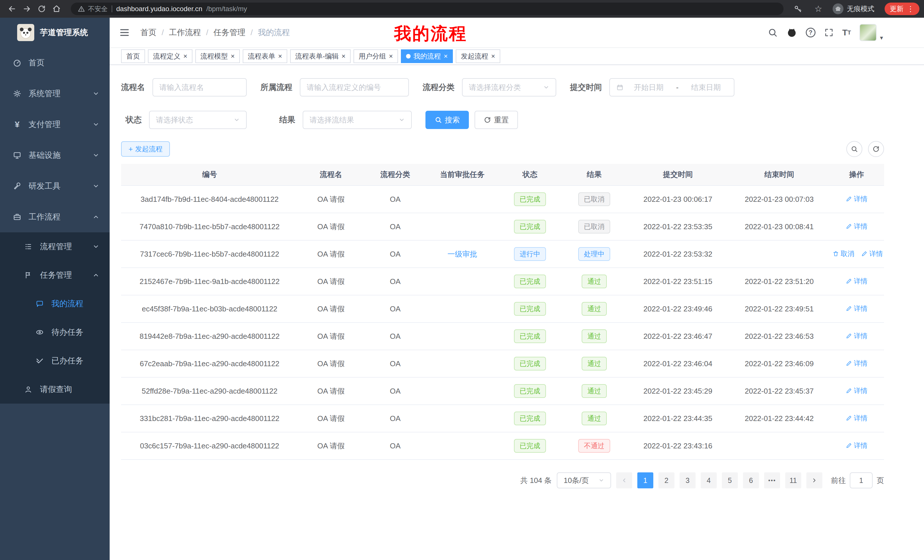 Image resolution: width=924 pixels, height=560 pixels. Describe the element at coordinates (224, 32) in the screenshot. I see `breadcrumb-task-management: 任务管理` at that location.